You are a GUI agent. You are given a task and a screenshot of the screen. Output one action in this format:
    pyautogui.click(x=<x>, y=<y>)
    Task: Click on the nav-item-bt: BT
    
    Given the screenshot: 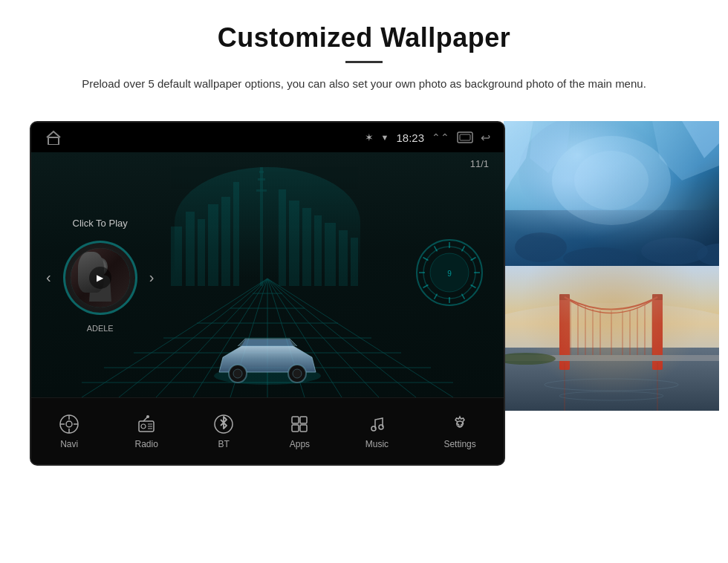 What is the action you would take?
    pyautogui.click(x=224, y=432)
    